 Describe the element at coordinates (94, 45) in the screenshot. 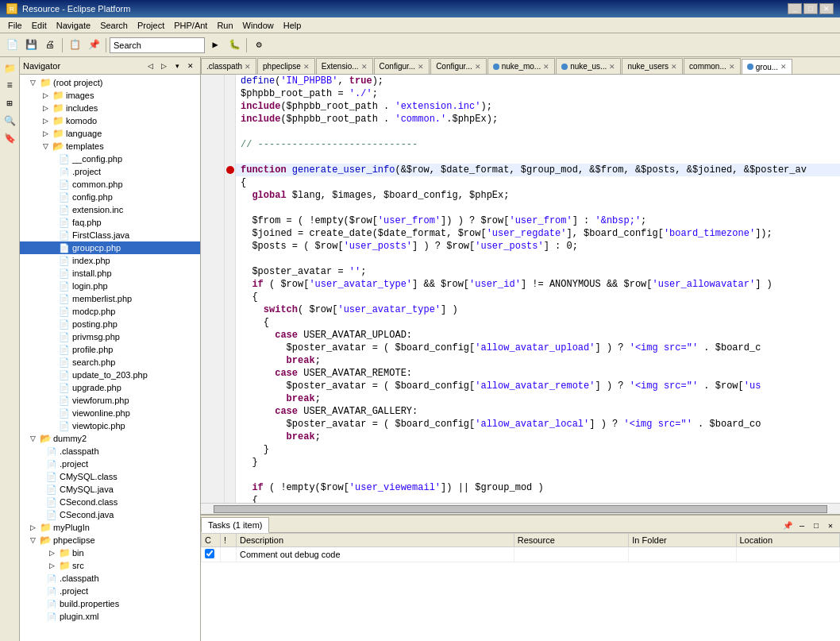

I see `paste-button: 📌` at that location.